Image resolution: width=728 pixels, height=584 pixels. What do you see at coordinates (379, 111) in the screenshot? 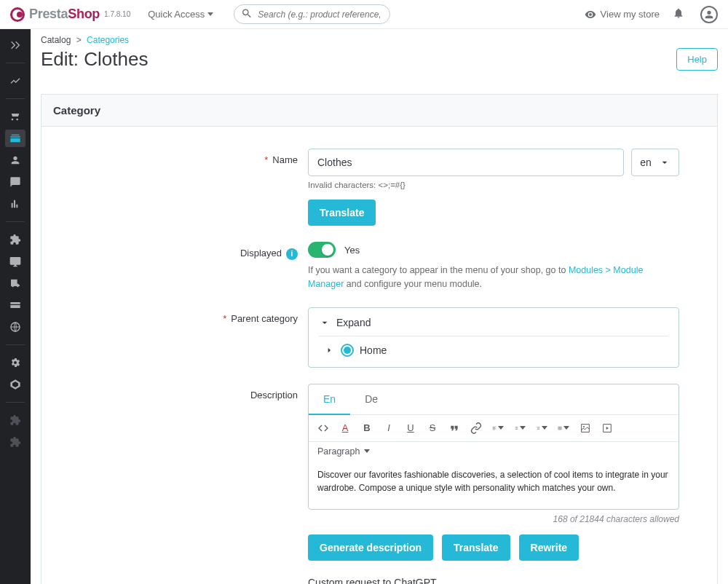
I see `card-title: Category` at bounding box center [379, 111].